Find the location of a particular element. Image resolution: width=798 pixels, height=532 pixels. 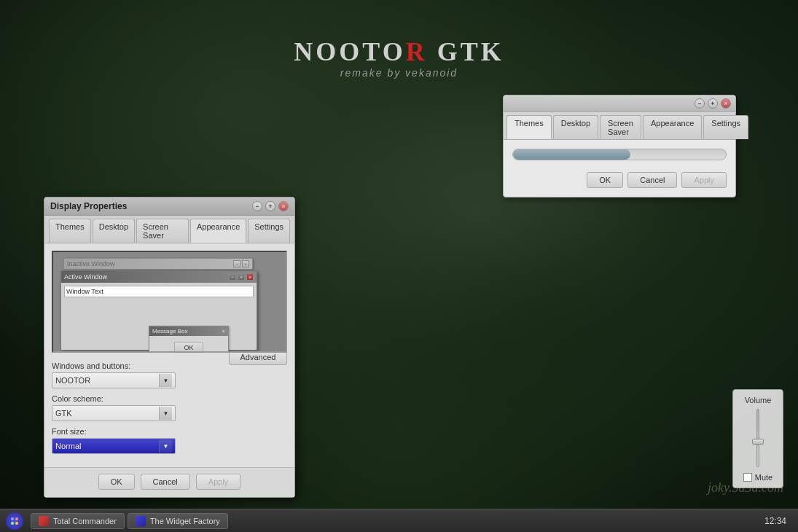

ok-button-small: OK is located at coordinates (605, 180).